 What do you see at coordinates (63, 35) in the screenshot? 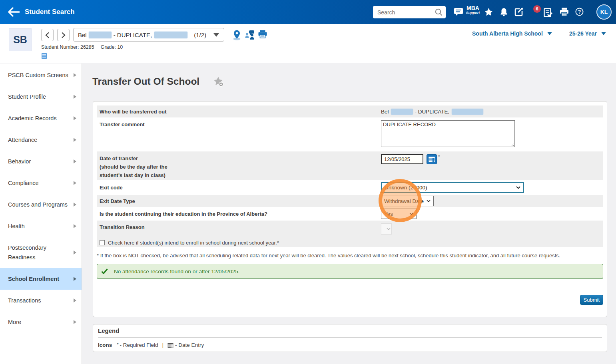
I see `next-student-button` at bounding box center [63, 35].